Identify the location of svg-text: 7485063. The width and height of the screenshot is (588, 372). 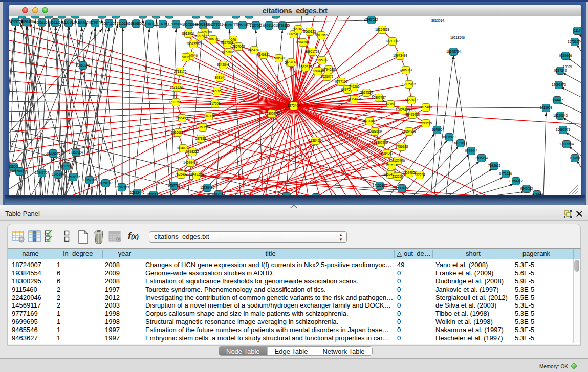
(406, 70).